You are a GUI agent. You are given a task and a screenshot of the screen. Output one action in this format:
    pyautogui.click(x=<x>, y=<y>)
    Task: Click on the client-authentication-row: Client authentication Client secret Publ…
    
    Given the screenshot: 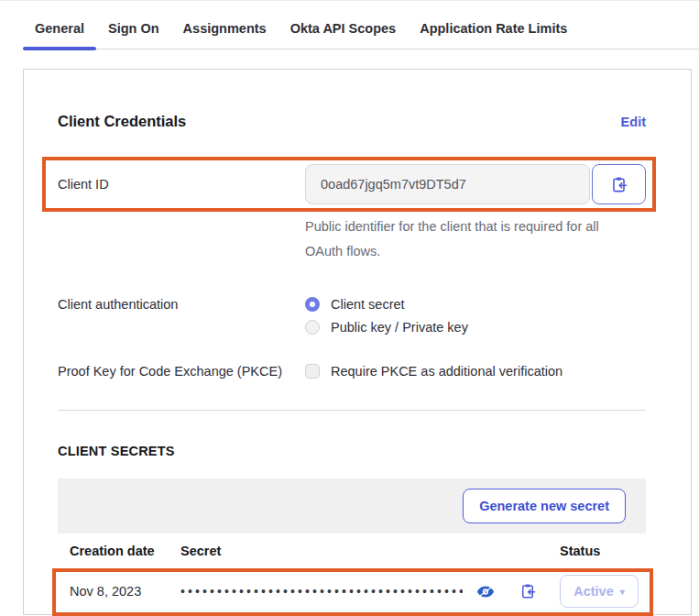 What is the action you would take?
    pyautogui.click(x=352, y=315)
    